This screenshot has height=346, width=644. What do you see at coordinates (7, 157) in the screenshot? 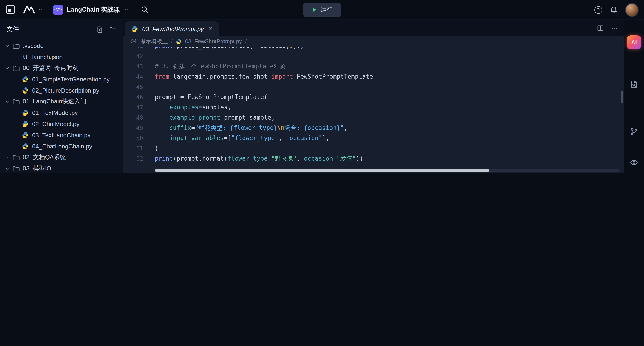
I see `chevron-right-icon` at bounding box center [7, 157].